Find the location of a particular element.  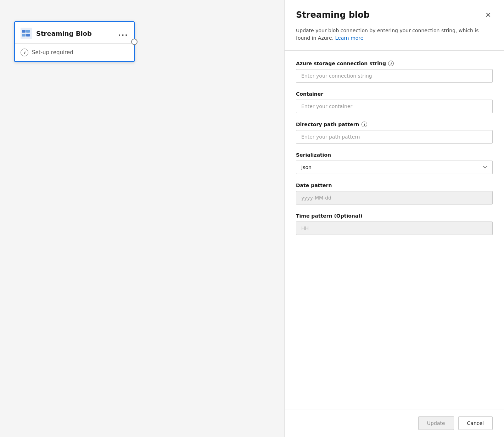

node-connector is located at coordinates (134, 42).